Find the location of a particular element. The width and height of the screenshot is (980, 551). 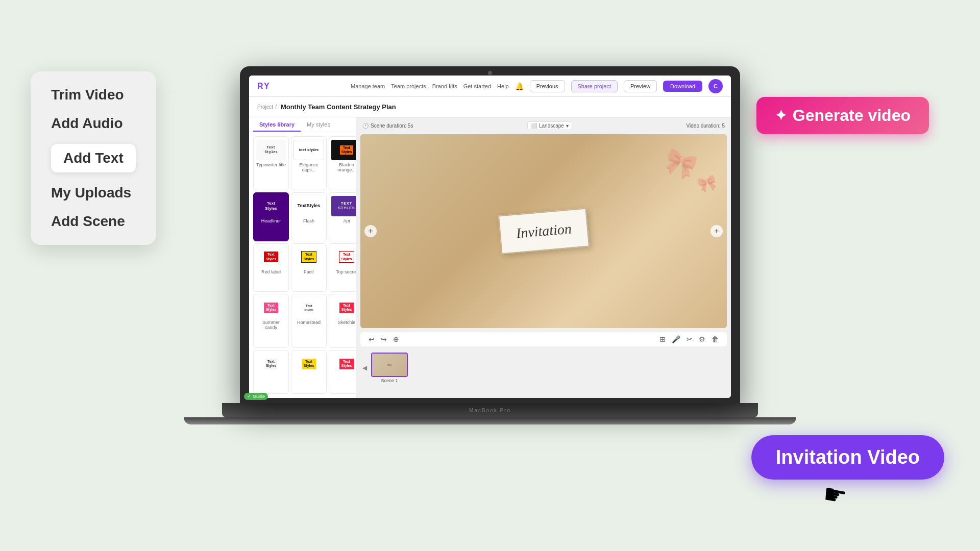

scene-duration-text: Scene duration: 5s is located at coordinates (392, 126).